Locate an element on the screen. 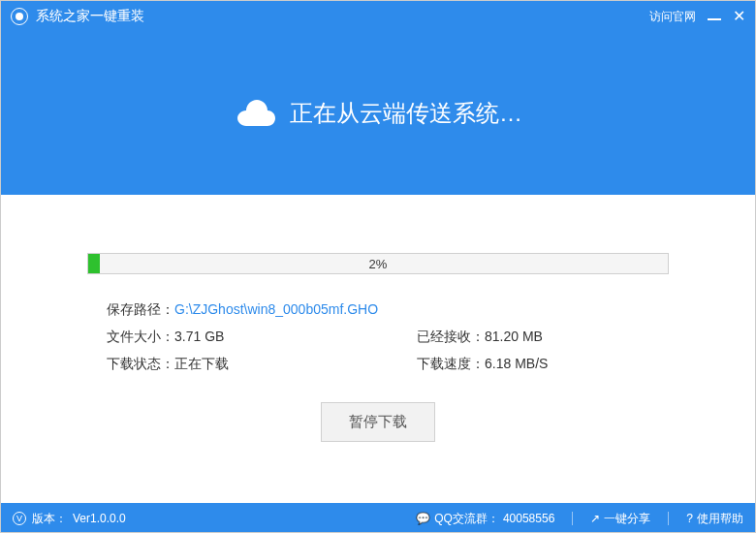  footer: V 版本： Ver1.0.0.0 💬 QQ交流群： 40058556 ↗ 一键分… is located at coordinates (378, 517).